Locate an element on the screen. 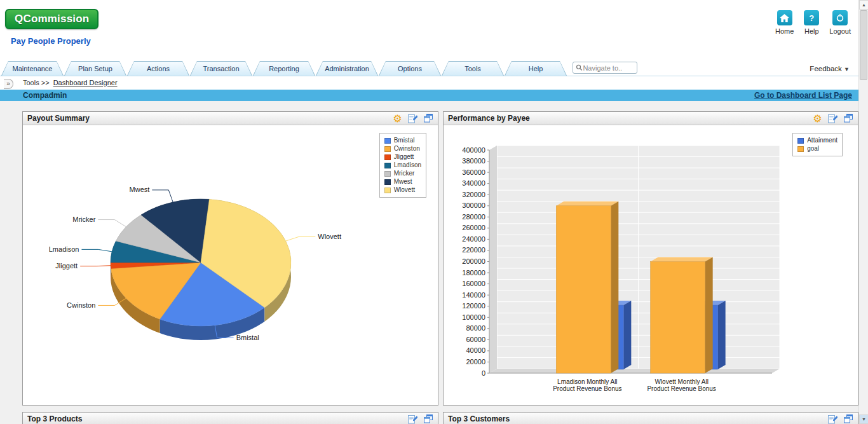 The width and height of the screenshot is (868, 424). legend-item: Mwest is located at coordinates (403, 182).